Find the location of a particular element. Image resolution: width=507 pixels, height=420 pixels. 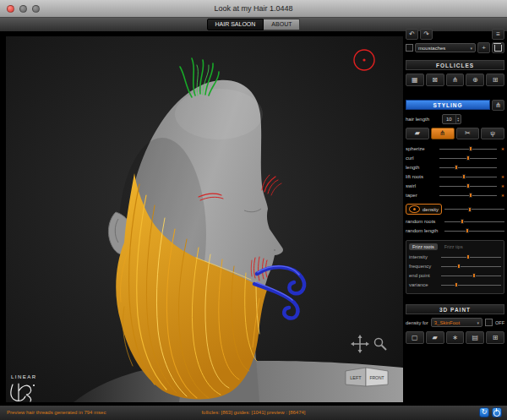

paint-brush-icon: ▰ is located at coordinates (435, 338).